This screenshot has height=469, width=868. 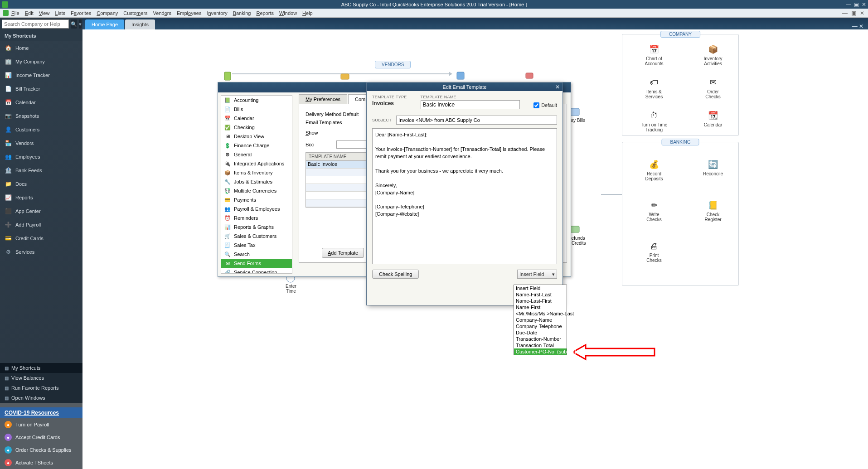 What do you see at coordinates (465, 196) in the screenshot?
I see `email-body-textarea` at bounding box center [465, 196].